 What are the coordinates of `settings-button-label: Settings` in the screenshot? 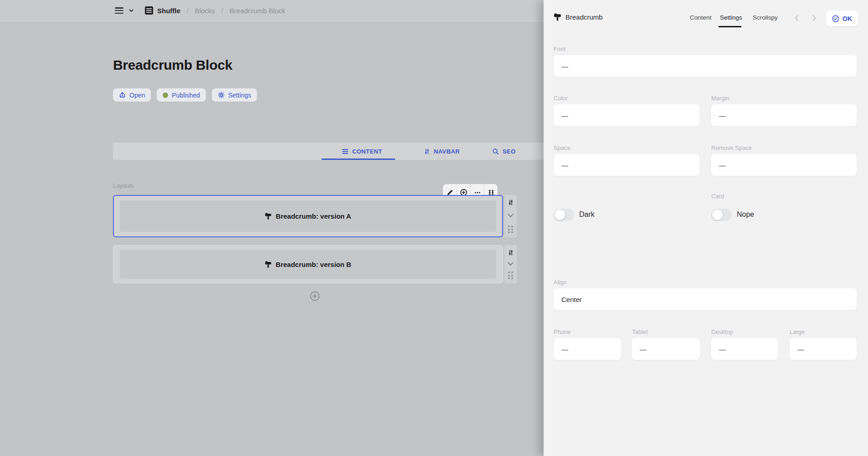 It's located at (240, 95).